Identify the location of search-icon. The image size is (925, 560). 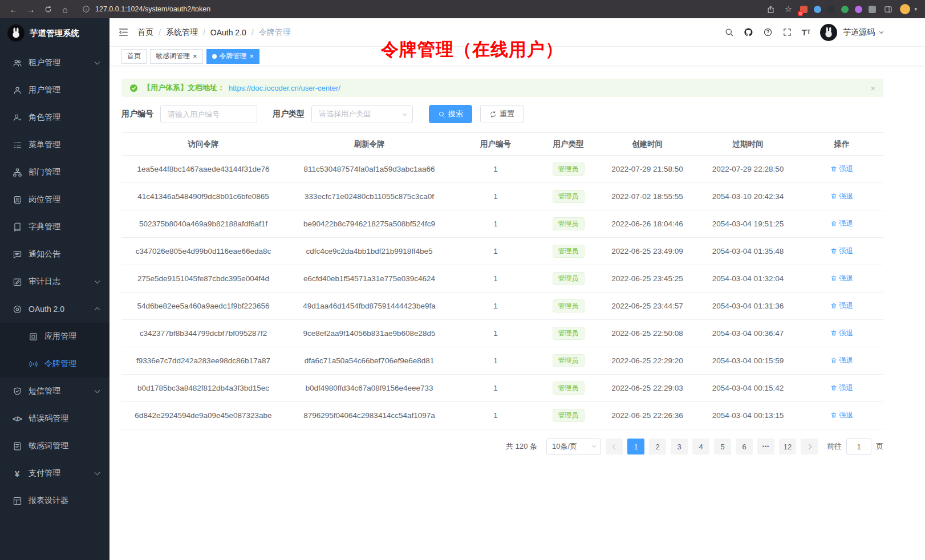
(729, 32).